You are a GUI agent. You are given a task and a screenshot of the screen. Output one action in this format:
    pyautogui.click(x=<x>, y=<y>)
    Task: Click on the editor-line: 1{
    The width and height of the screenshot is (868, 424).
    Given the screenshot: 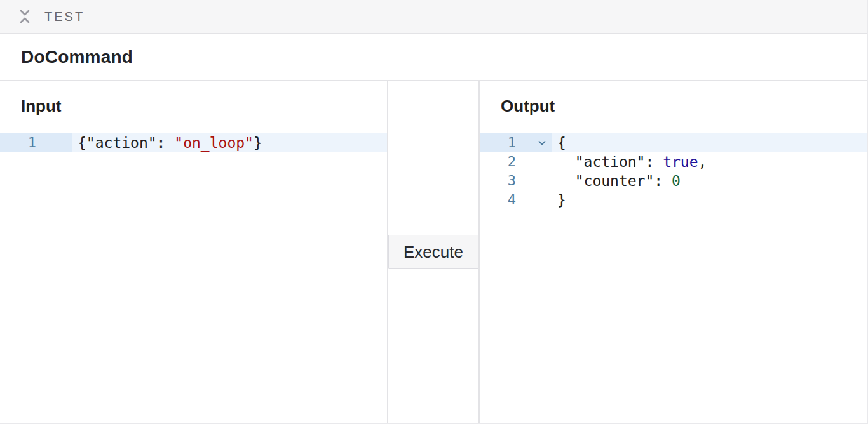 What is the action you would take?
    pyautogui.click(x=674, y=143)
    